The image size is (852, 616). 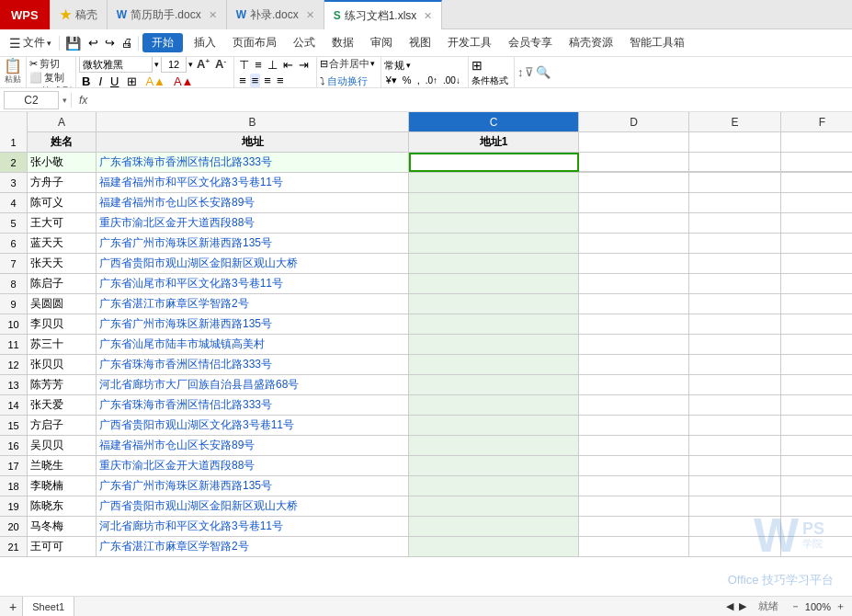 I want to click on cell-C13, so click(x=494, y=384).